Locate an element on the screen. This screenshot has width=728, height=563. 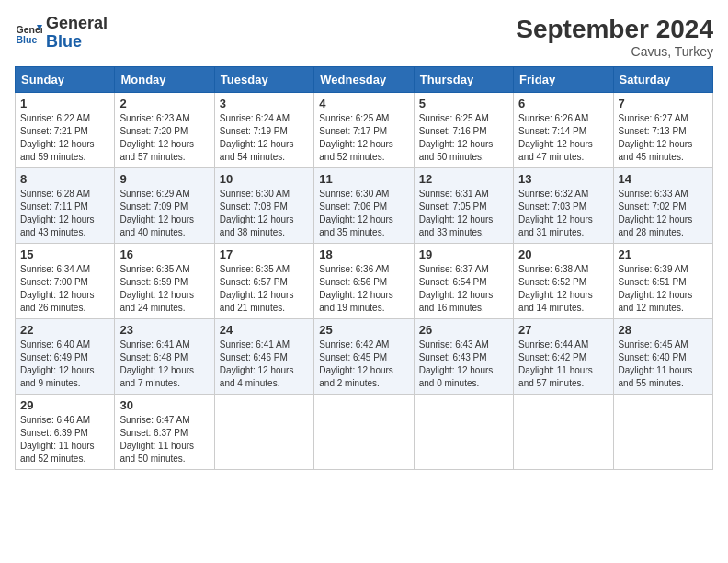
calendar-cell: 15 Sunrise: 6:34 AM Sunset: 7:00 PM Dayl… is located at coordinates (65, 282).